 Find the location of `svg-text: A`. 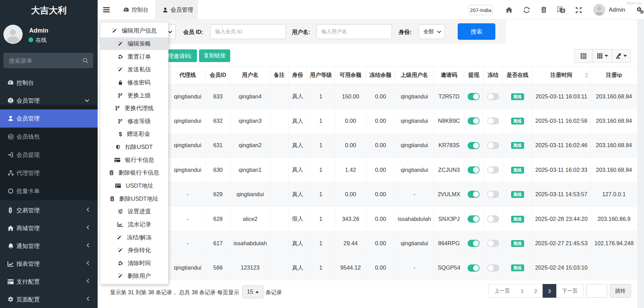

svg-text: A is located at coordinates (563, 11).